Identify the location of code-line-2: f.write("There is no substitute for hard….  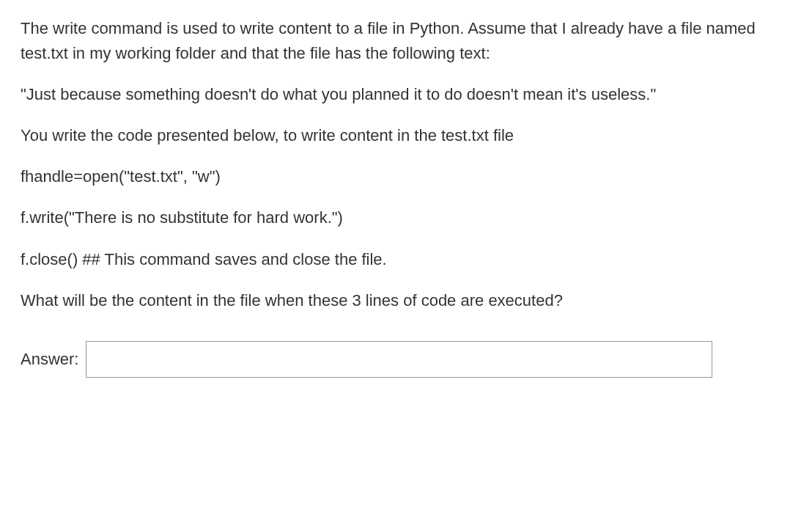
(406, 218).